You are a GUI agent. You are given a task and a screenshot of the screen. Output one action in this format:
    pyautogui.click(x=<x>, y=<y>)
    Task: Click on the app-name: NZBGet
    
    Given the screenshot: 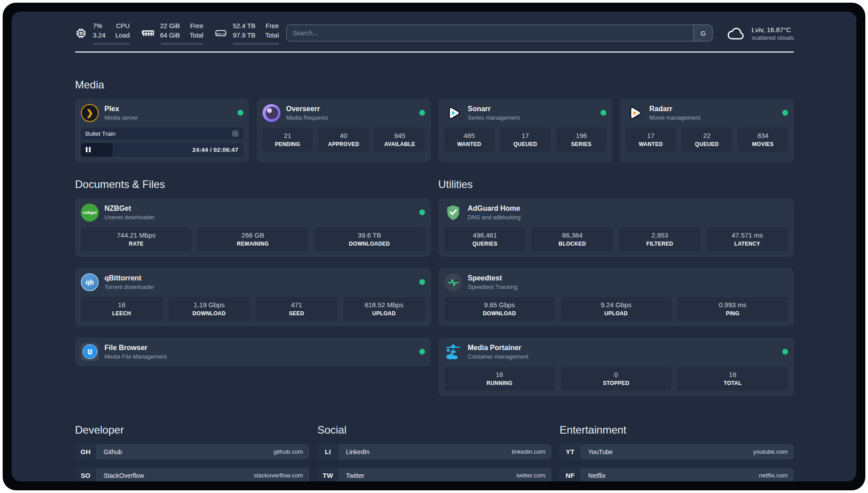 What is the action you would take?
    pyautogui.click(x=129, y=209)
    